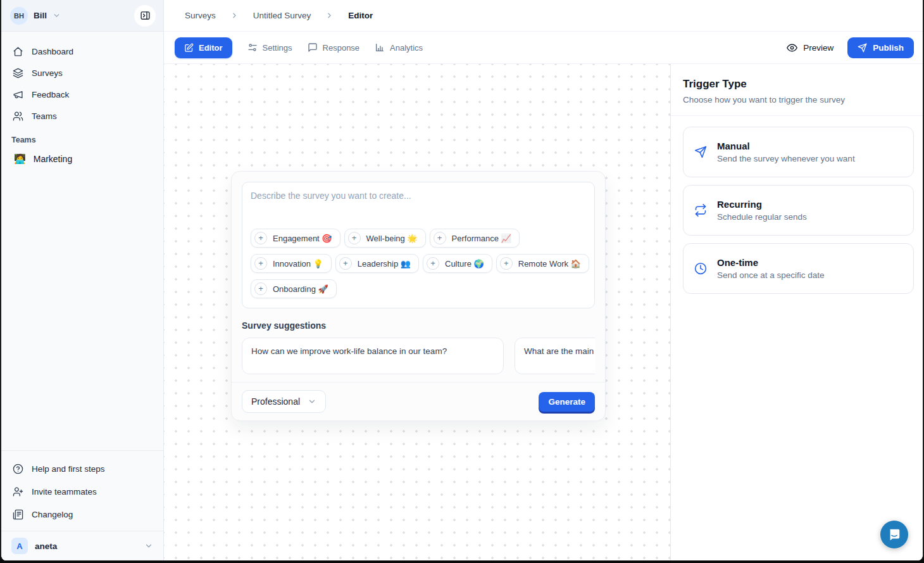 Image resolution: width=924 pixels, height=563 pixels. Describe the element at coordinates (82, 51) in the screenshot. I see `sidebar-item-dashboard: Dashboard` at that location.